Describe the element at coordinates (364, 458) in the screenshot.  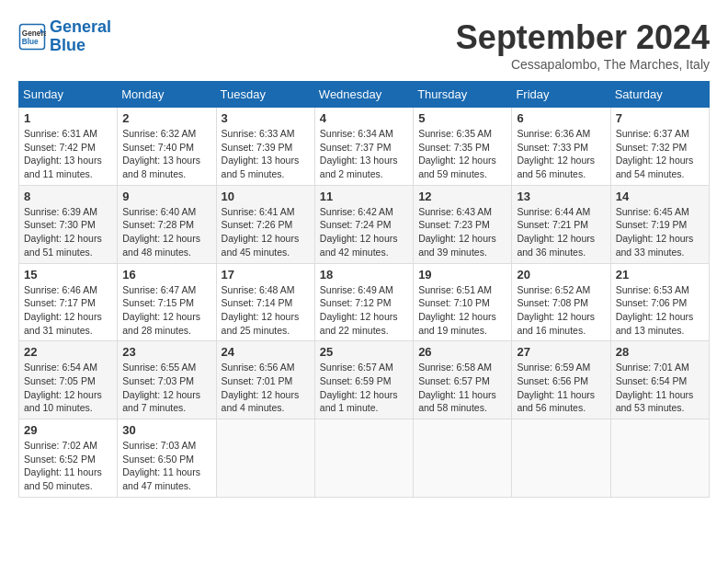
I see `calendar-week: 29 Sunrise: 7:02 AM Sunset: 6:52 PM Dayl…` at that location.